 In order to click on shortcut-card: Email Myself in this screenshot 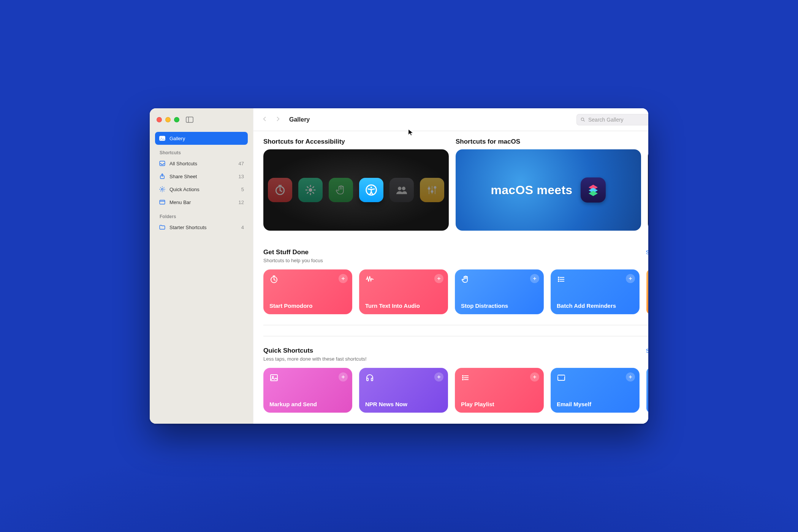, I will do `click(595, 390)`.